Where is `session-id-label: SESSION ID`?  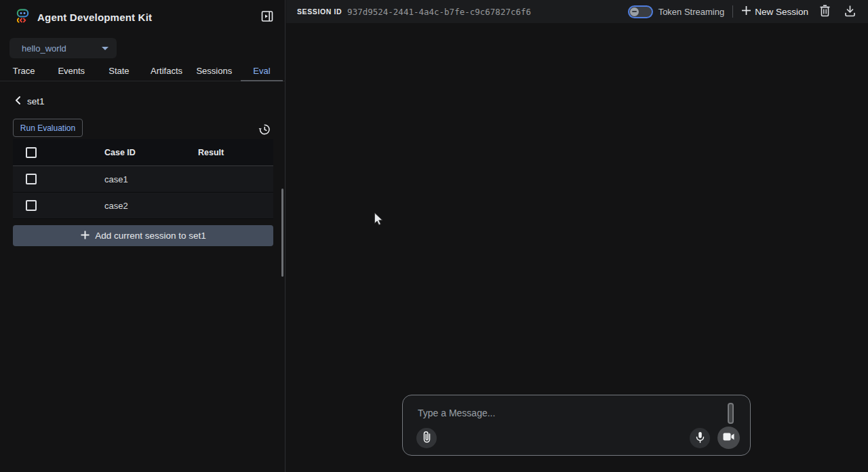
session-id-label: SESSION ID is located at coordinates (319, 12).